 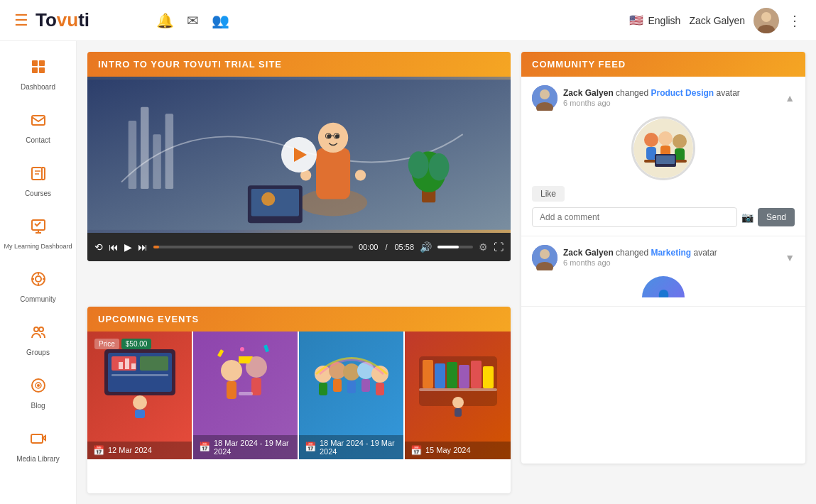 What do you see at coordinates (38, 287) in the screenshot?
I see `sidebar-item-community: Community` at bounding box center [38, 287].